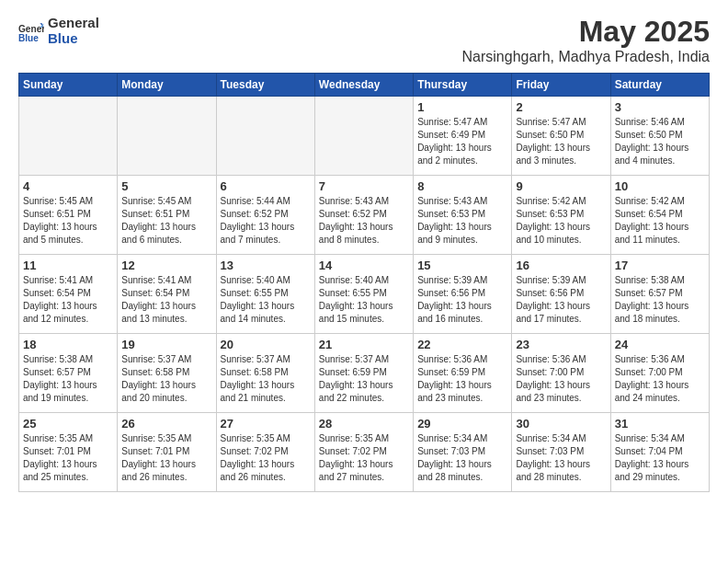 The width and height of the screenshot is (728, 563). I want to click on weekday-header-wednesday: Wednesday, so click(364, 85).